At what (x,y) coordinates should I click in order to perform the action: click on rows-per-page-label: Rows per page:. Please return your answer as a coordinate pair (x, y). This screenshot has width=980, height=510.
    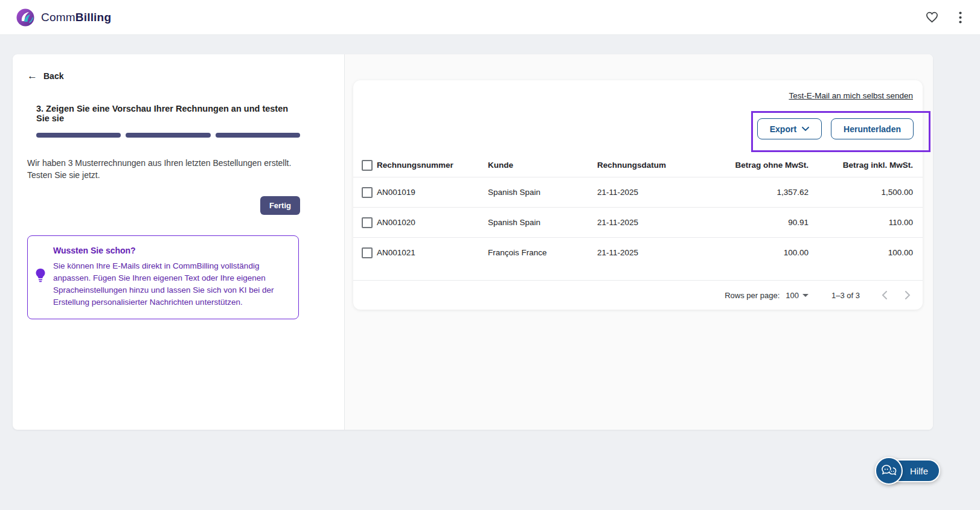
    Looking at the image, I should click on (752, 296).